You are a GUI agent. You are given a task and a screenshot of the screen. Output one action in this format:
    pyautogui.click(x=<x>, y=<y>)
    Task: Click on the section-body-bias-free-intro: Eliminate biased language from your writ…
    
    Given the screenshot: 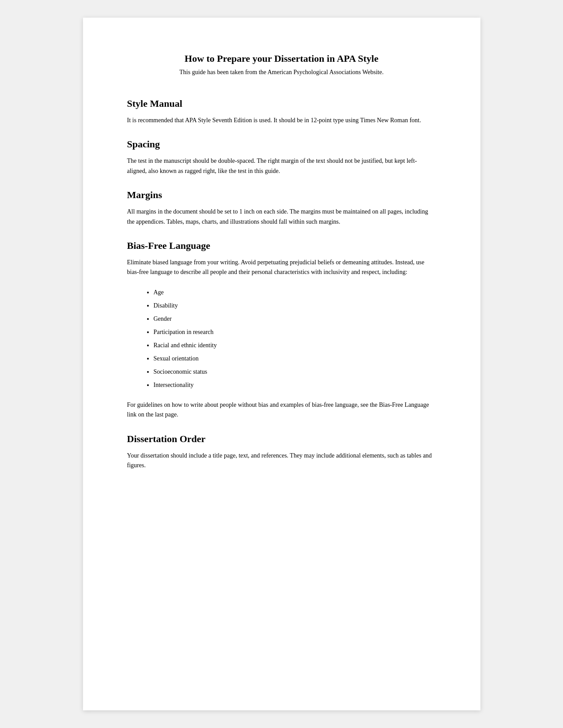 What is the action you would take?
    pyautogui.click(x=282, y=267)
    